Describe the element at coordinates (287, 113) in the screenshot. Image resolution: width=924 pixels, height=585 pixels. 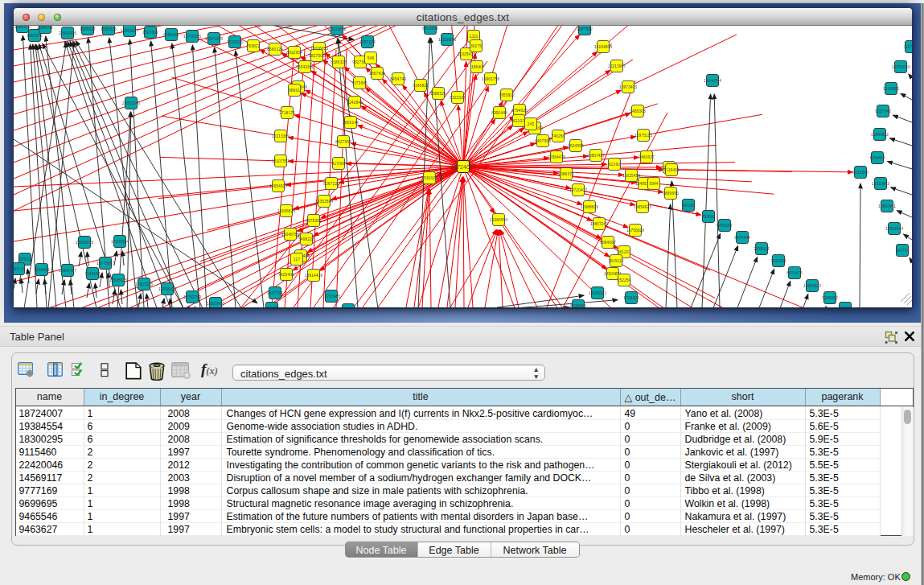
I see `svg-text: 2718176` at that location.